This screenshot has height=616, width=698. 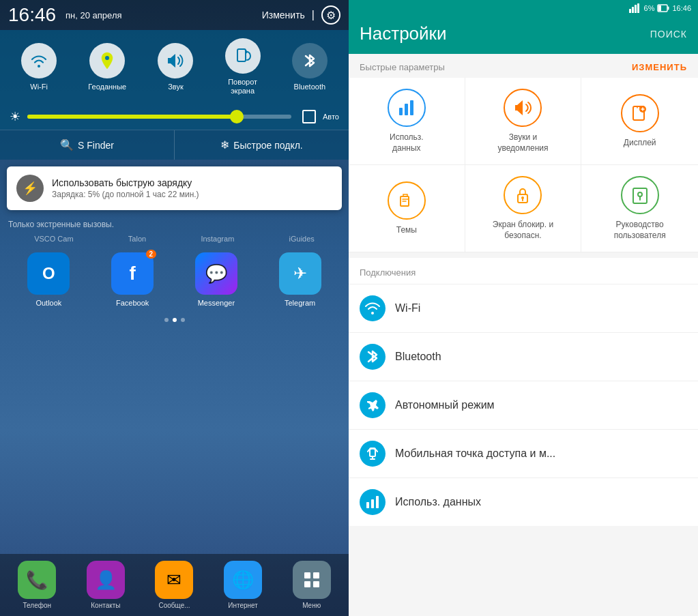 I want to click on facebook-icon: f 2, so click(x=132, y=274).